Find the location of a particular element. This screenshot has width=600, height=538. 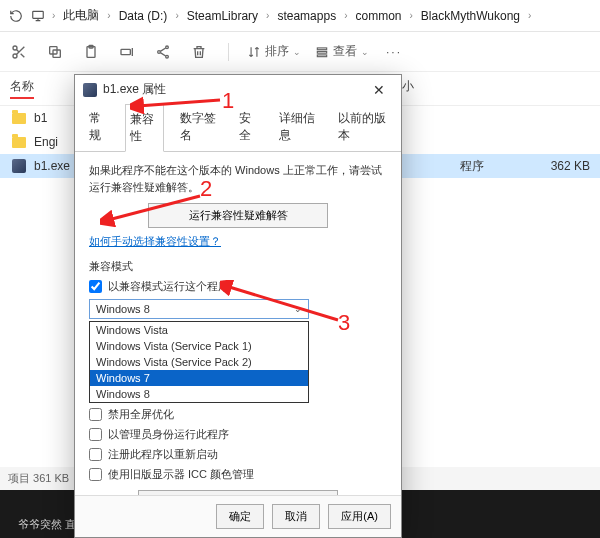

breadcrumb: 此电脑› Data (D:)› SteamLibrary› steamapps›… is located at coordinates (295, 16).